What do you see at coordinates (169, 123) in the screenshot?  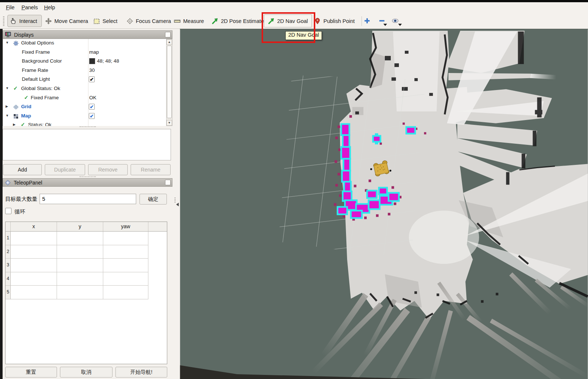 I see `scroll-down-button: ▼` at bounding box center [169, 123].